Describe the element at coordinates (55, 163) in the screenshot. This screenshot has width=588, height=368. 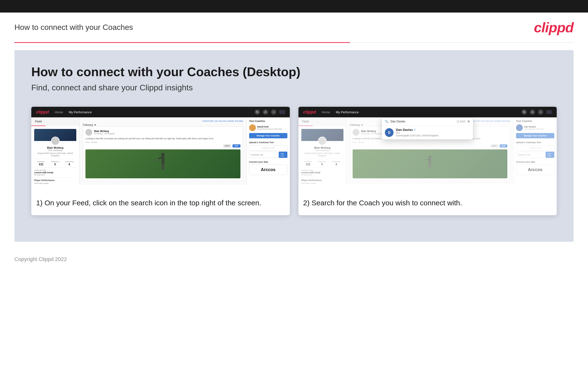
I see `profile-stats-1: Activities 131 Followers 3 Following 4` at that location.